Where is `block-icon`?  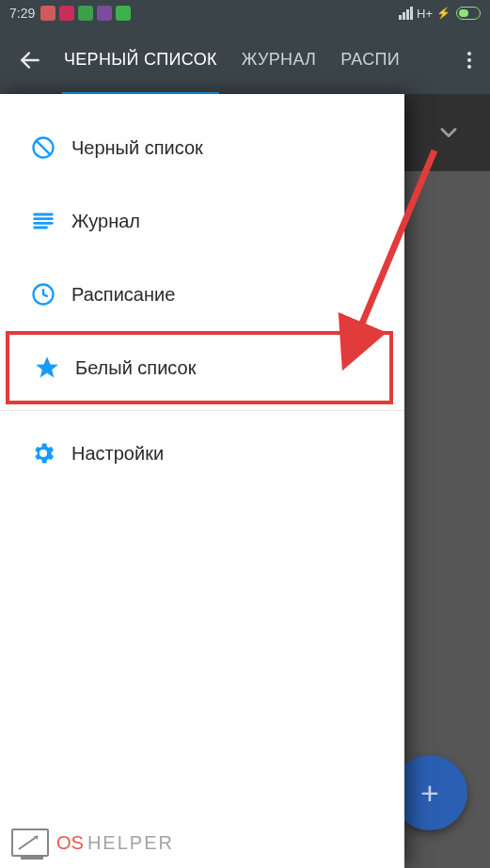
block-icon is located at coordinates (43, 148).